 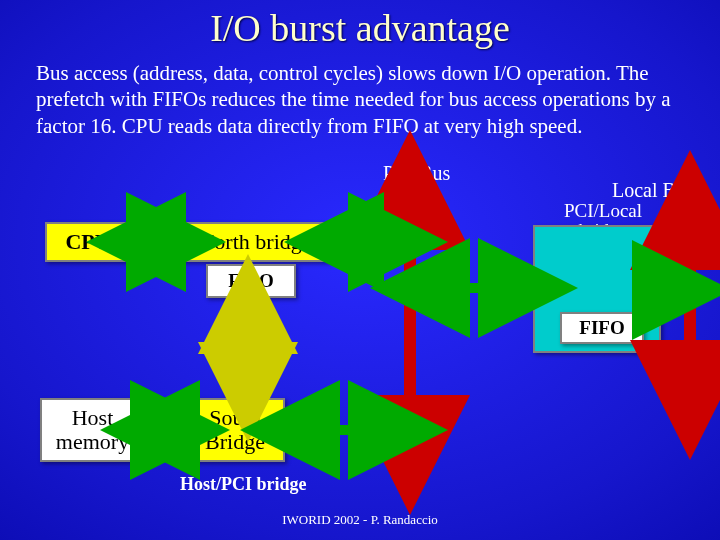 I want to click on local-bus-label: Local Bus, so click(x=653, y=190).